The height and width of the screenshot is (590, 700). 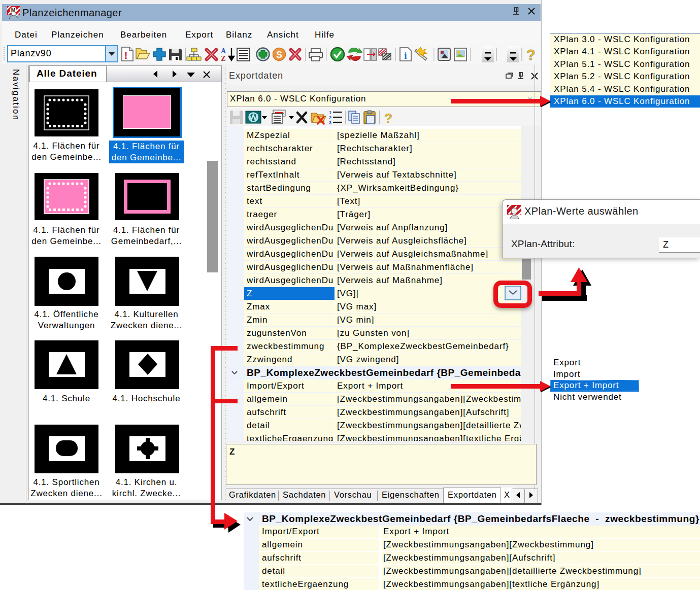 What do you see at coordinates (279, 55) in the screenshot?
I see `svg-text: S` at bounding box center [279, 55].